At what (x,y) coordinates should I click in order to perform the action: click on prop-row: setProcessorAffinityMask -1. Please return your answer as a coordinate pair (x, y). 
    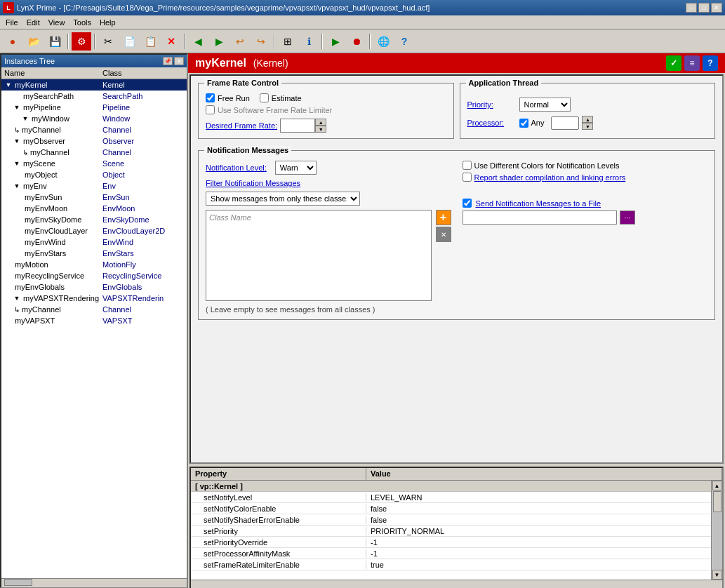
    Looking at the image, I should click on (451, 554).